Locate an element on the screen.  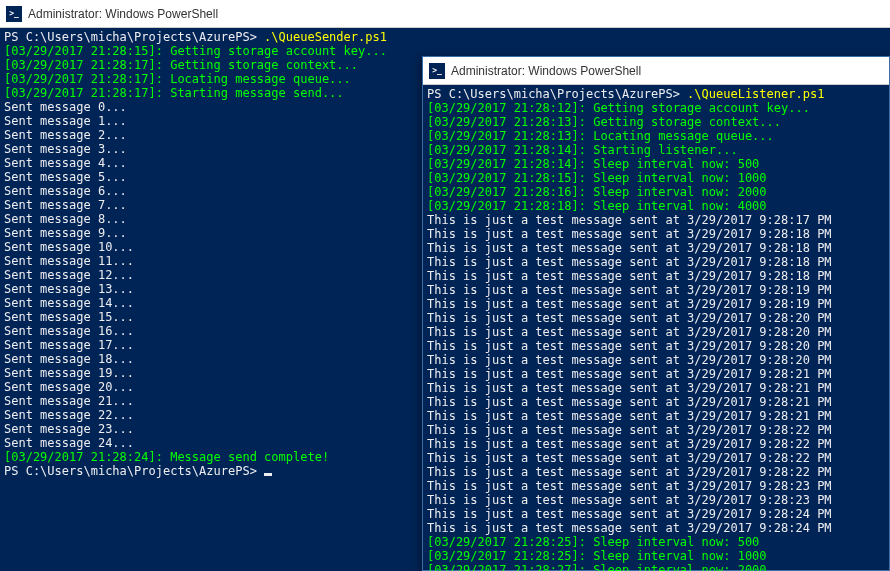
log-line: [03/29/2017 21:28:18]: Sleep interval no… is located at coordinates (656, 206).